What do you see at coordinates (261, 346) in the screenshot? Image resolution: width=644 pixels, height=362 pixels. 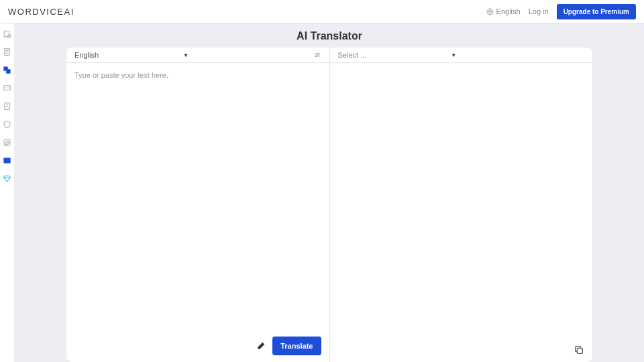 I see `eraser-icon` at bounding box center [261, 346].